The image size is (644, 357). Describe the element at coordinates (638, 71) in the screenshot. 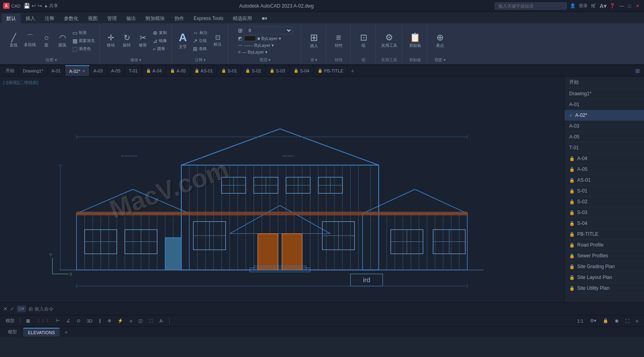

I see `tab-grid-button: ⊞` at that location.